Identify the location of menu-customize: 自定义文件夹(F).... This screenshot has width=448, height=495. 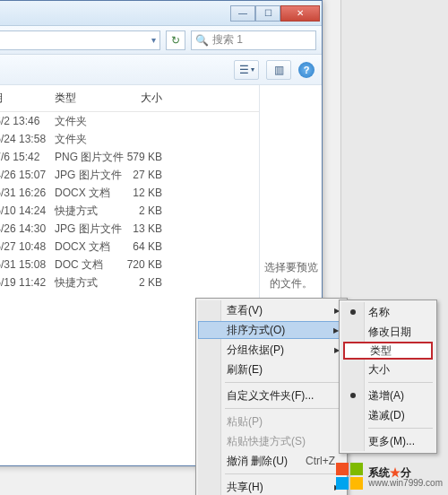
(271, 395).